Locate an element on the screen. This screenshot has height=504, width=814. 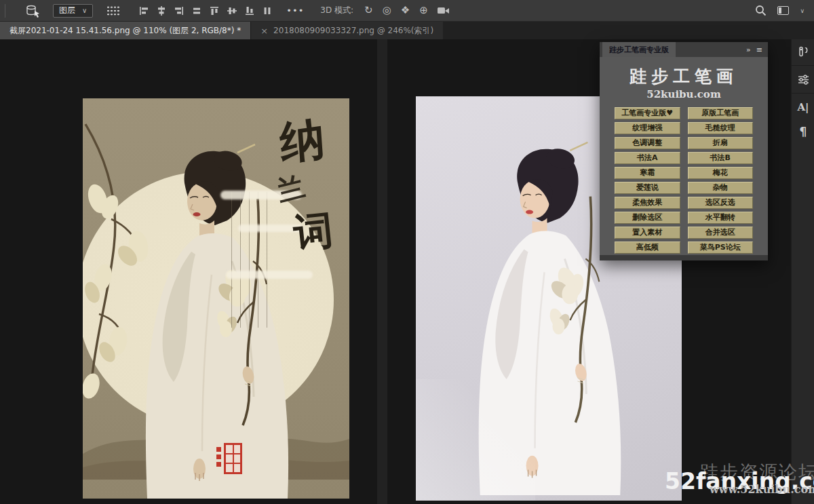
paragraph-panel-icon: ¶ is located at coordinates (803, 132).